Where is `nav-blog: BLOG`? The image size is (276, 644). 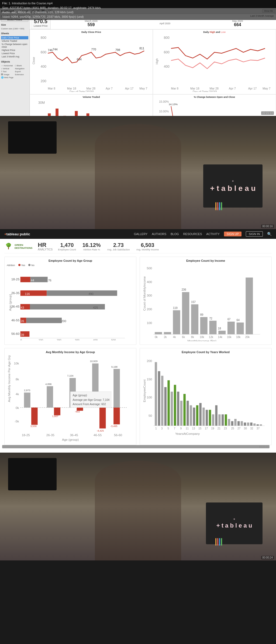
nav-blog: BLOG is located at coordinates (175, 234).